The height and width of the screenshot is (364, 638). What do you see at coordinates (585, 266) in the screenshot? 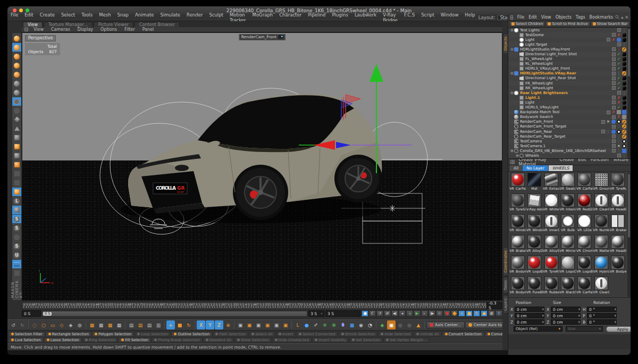
I see `material-vr-logobl: VR_LogoBl` at bounding box center [585, 266].